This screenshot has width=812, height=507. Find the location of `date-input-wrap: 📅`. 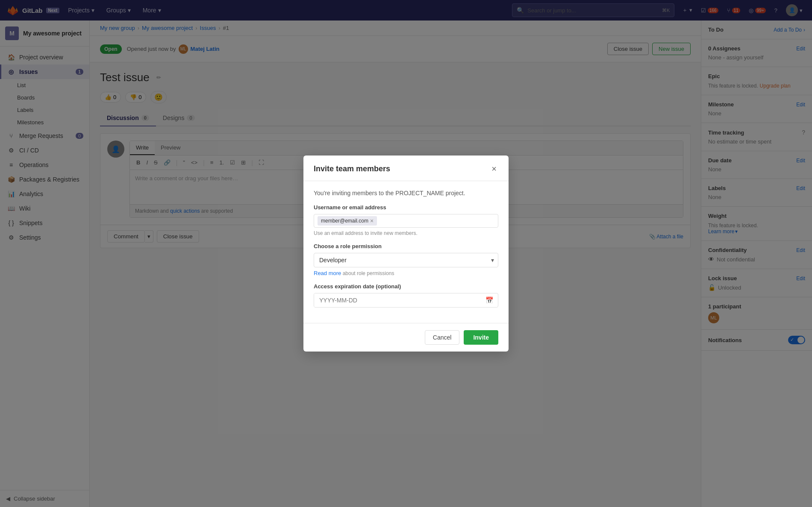

date-input-wrap: 📅 is located at coordinates (406, 300).